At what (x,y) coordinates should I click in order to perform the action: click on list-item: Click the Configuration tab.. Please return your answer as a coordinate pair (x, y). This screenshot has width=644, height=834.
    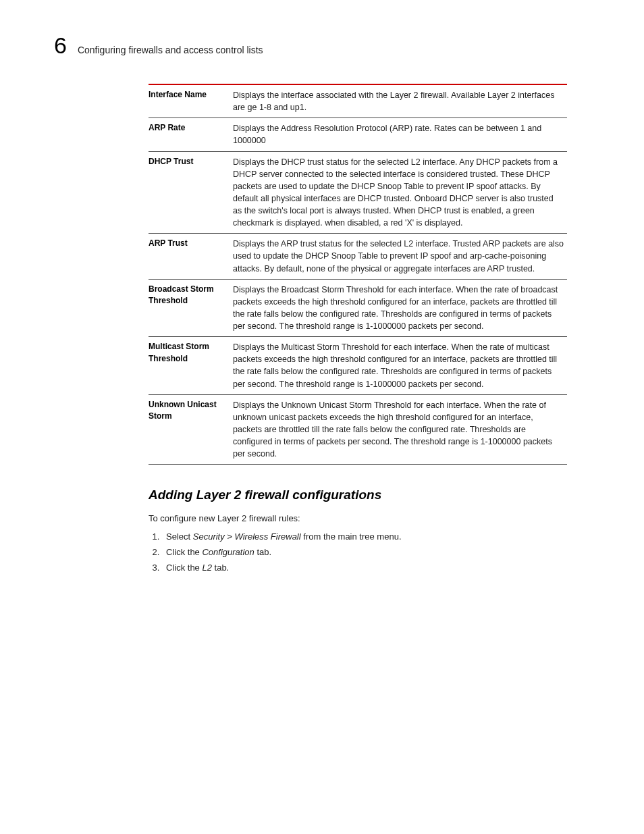
    Looking at the image, I should click on (369, 552).